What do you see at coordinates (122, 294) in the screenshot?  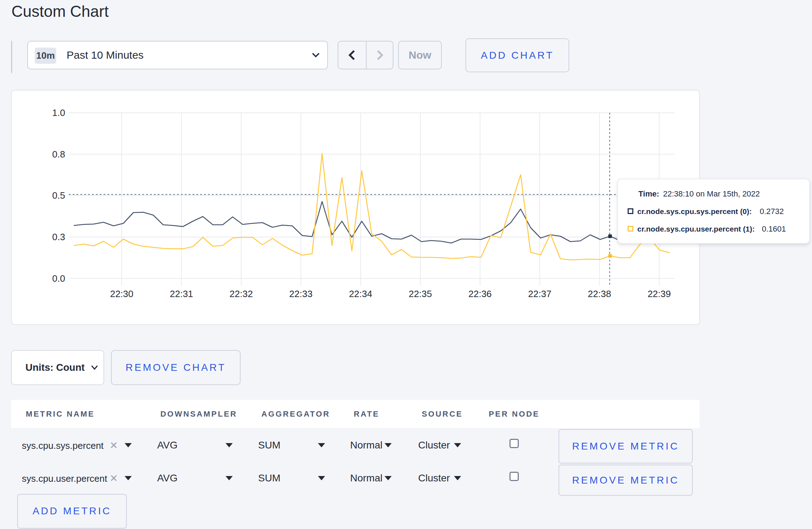 I see `svg-text: 22:30` at bounding box center [122, 294].